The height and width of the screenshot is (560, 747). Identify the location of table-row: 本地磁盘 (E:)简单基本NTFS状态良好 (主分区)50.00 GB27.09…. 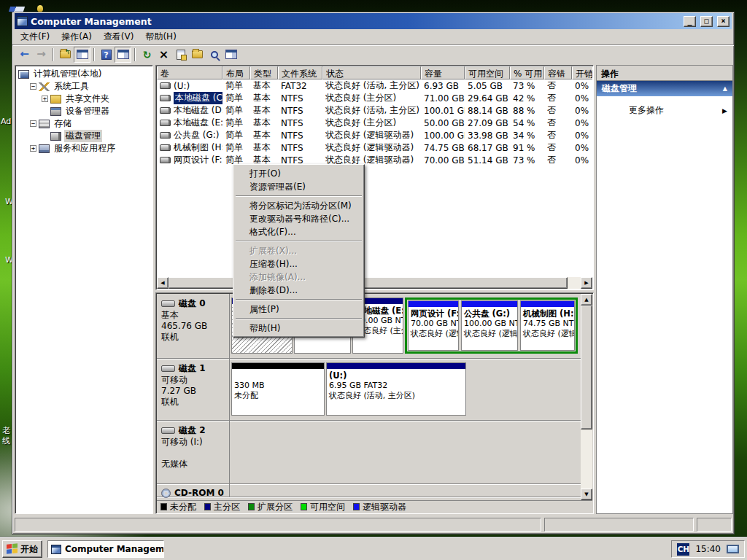
(375, 122).